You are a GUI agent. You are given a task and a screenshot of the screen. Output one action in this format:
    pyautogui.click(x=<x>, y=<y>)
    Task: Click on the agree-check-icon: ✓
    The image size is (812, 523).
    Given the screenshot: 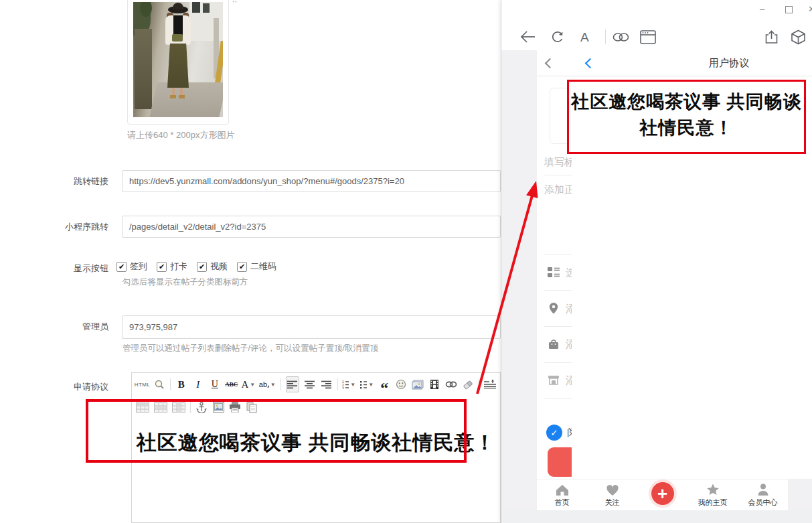 What is the action you would take?
    pyautogui.click(x=554, y=433)
    